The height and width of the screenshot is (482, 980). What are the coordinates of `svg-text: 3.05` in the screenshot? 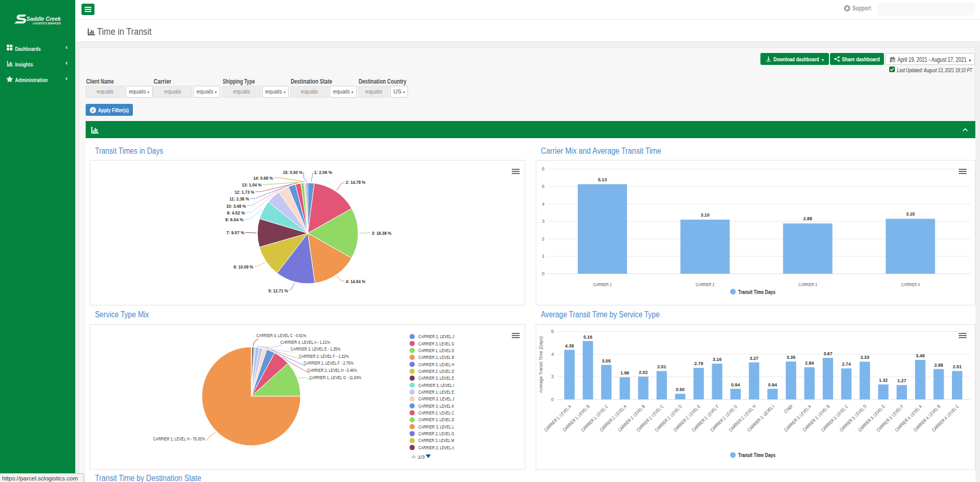 It's located at (607, 360).